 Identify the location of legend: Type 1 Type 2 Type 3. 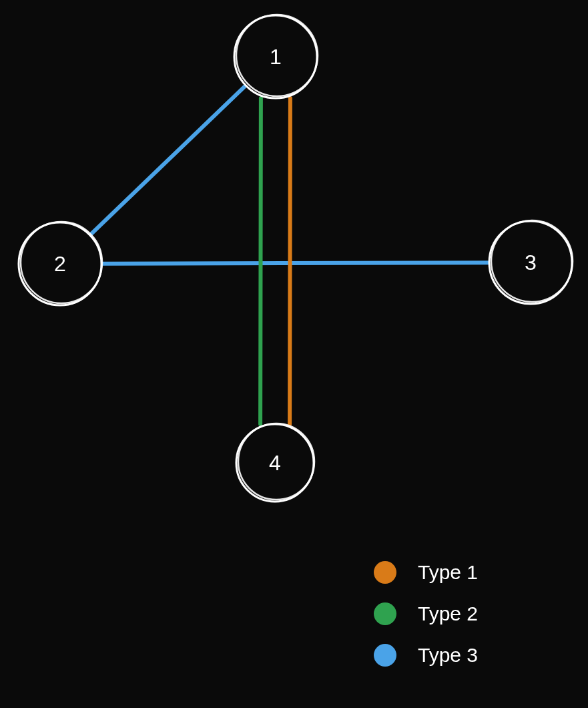
(426, 623).